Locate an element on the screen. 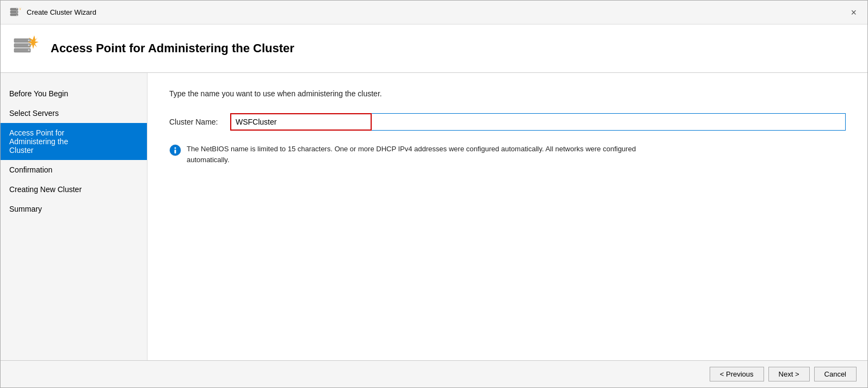 The width and height of the screenshot is (868, 388). header-title: Access Point for Administering the Clust… is located at coordinates (173, 48).